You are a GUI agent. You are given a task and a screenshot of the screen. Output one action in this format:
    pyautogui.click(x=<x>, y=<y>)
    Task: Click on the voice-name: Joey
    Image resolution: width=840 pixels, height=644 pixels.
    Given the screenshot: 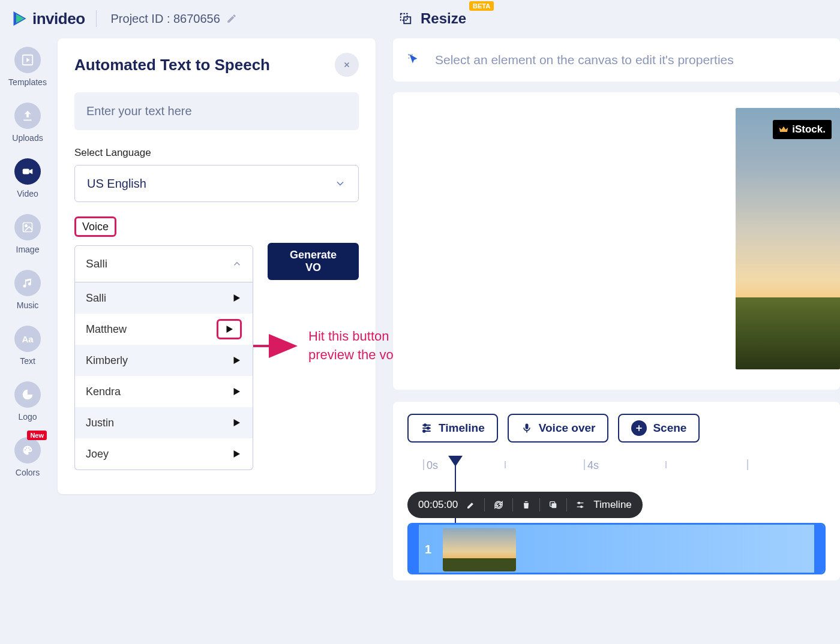 What is the action you would take?
    pyautogui.click(x=97, y=455)
    